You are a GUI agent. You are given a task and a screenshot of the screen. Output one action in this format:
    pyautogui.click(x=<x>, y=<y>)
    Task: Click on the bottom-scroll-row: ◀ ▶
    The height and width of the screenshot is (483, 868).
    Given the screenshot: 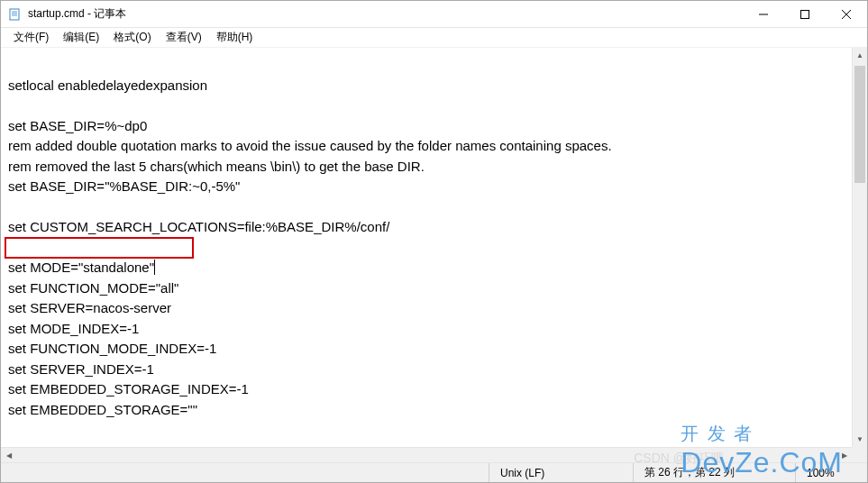 What is the action you would take?
    pyautogui.click(x=434, y=454)
    